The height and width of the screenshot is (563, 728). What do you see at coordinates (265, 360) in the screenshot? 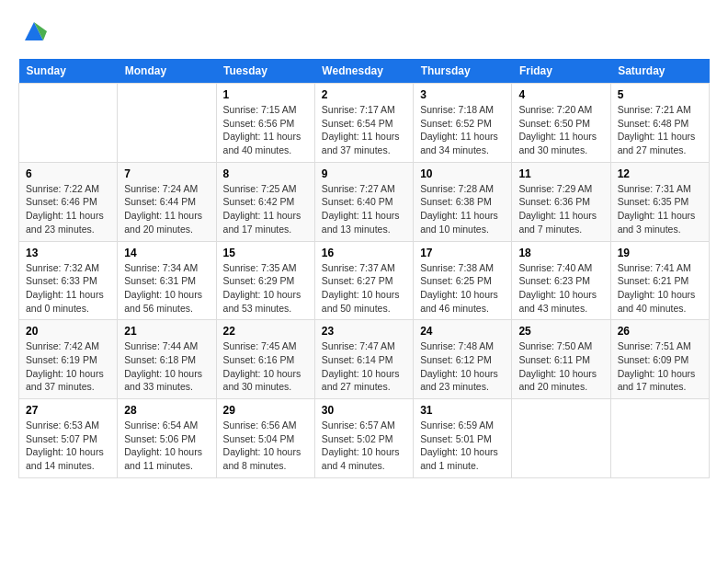
I see `day-cell: 22Sunrise: 7:45 AMSunset: 6:16 PMDayligh…` at bounding box center [265, 360].